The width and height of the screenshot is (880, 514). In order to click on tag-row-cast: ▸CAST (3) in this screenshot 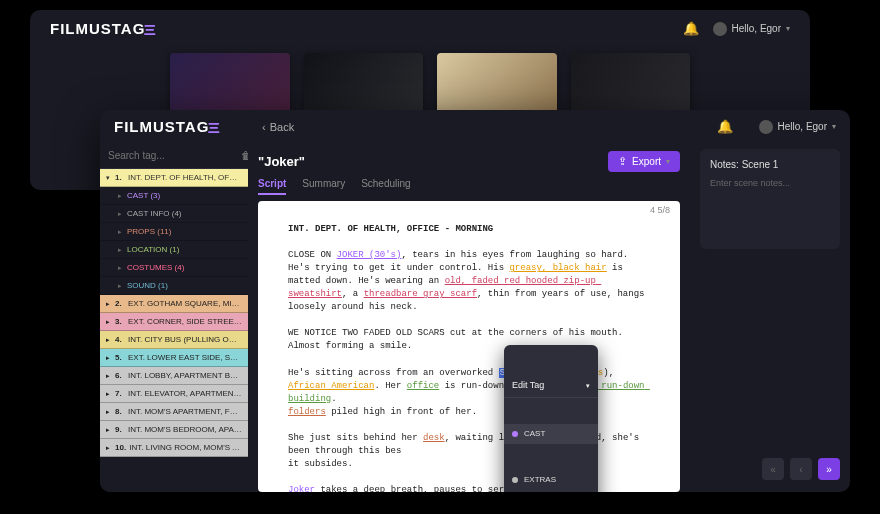, I will do `click(174, 196)`.